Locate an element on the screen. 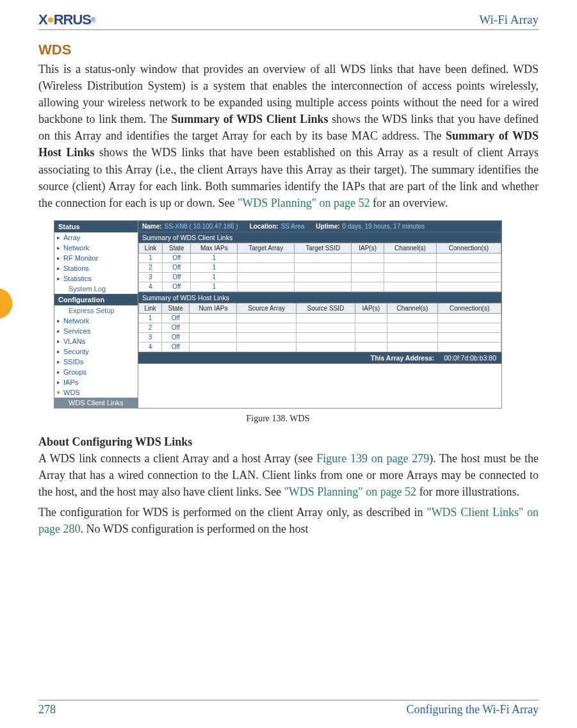  status-location-value: SS Area is located at coordinates (293, 227).